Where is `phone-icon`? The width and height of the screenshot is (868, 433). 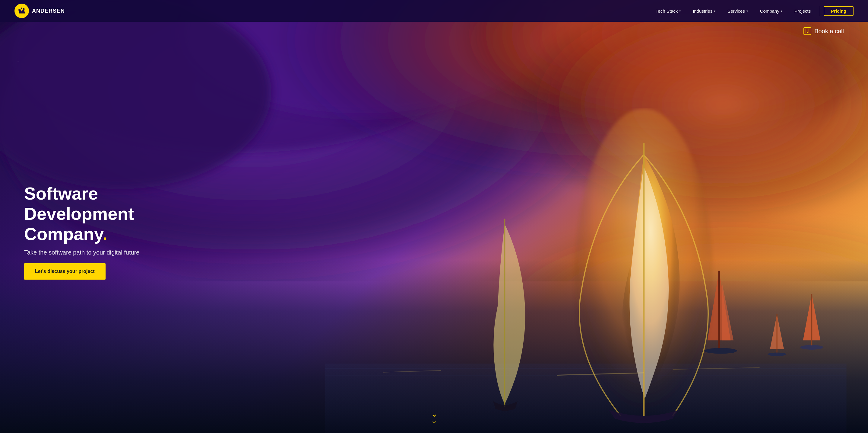
phone-icon is located at coordinates (807, 31).